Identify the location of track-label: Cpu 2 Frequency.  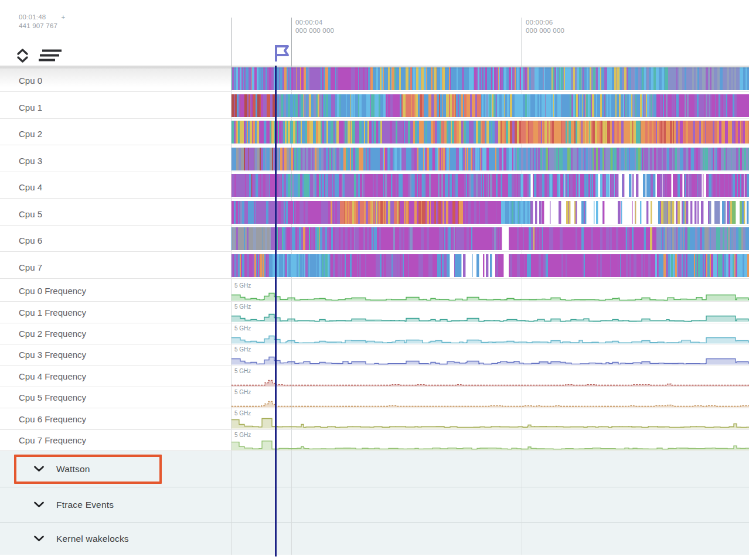
(53, 334).